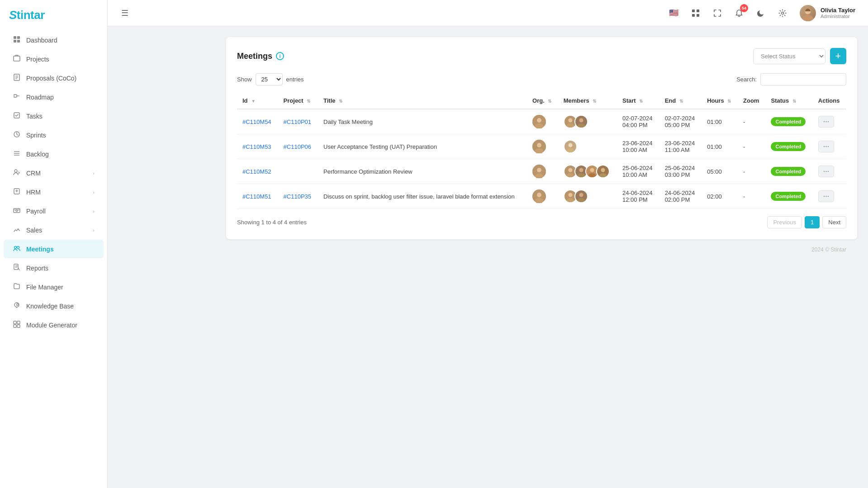 The height and width of the screenshot is (488, 868). Describe the element at coordinates (52, 325) in the screenshot. I see `sidebar-item-label: Module Generator` at that location.